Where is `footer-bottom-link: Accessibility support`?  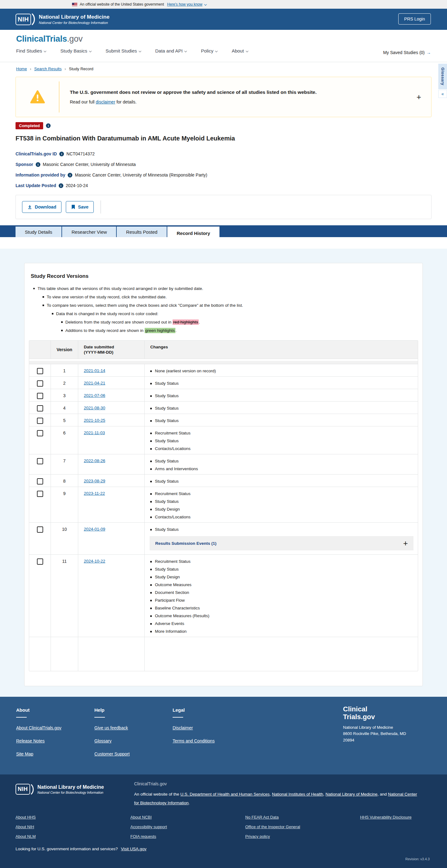 footer-bottom-link: Accessibility support is located at coordinates (149, 827).